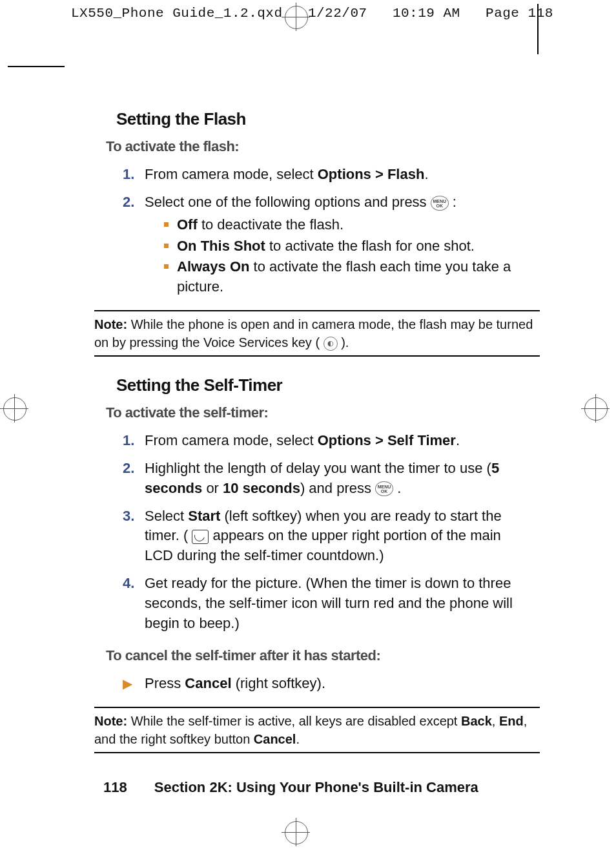 The height and width of the screenshot is (856, 616). I want to click on menu-path: Options > Self Timer, so click(387, 441).